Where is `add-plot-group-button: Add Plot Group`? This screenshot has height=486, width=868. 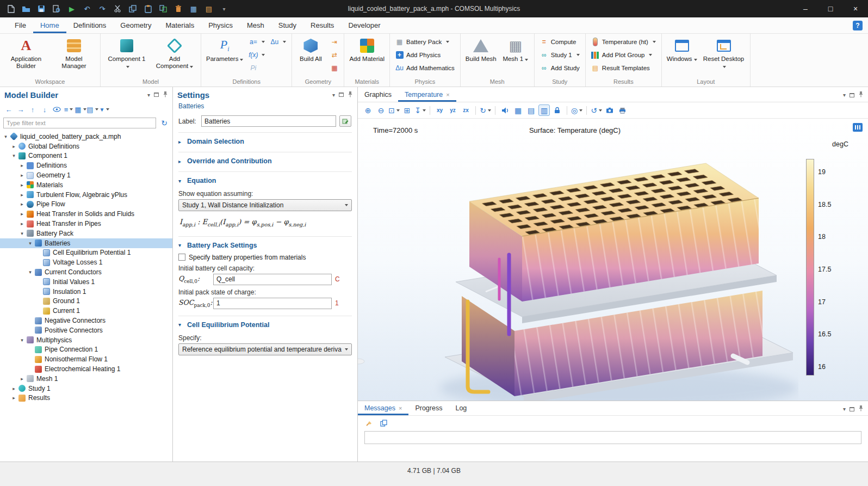 add-plot-group-button: Add Plot Group is located at coordinates (623, 55).